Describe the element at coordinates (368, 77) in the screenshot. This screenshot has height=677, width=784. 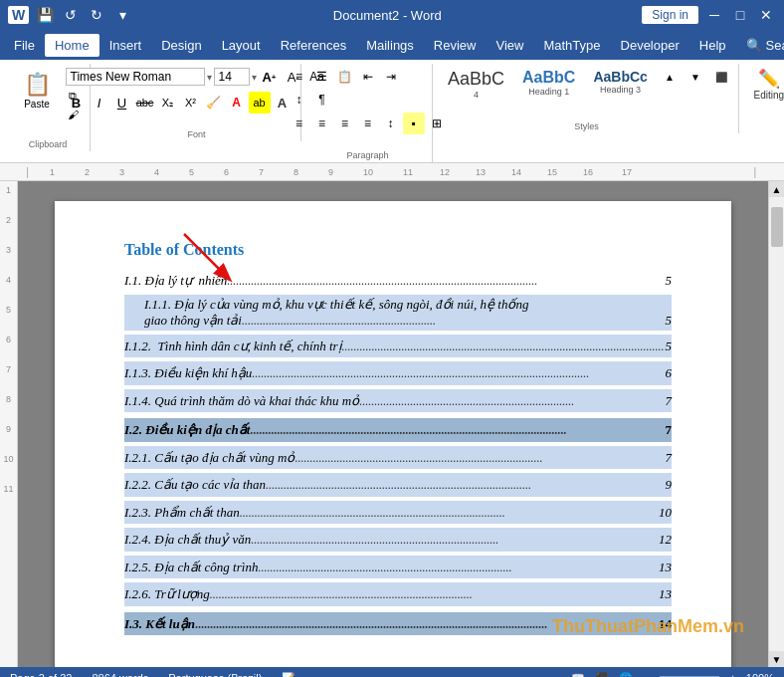
I see `decrease-indent-button: ⇤` at that location.